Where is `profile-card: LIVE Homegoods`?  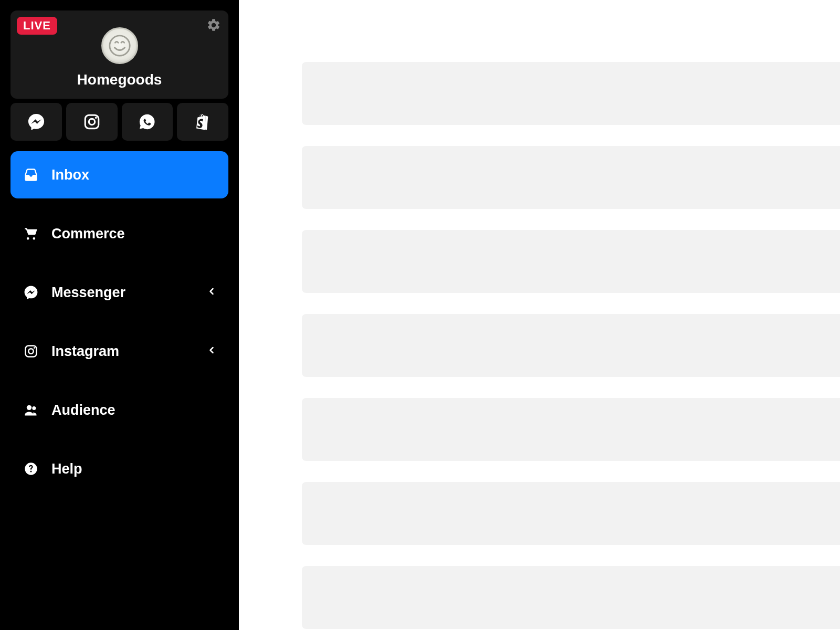 profile-card: LIVE Homegoods is located at coordinates (120, 55).